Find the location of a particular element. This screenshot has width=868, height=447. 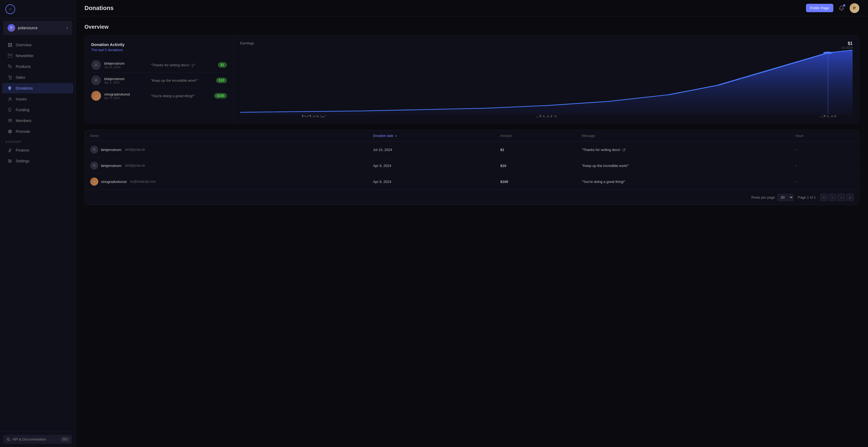

table-cell-donor: vinogradovkonst kv@runacap.com is located at coordinates (226, 182).